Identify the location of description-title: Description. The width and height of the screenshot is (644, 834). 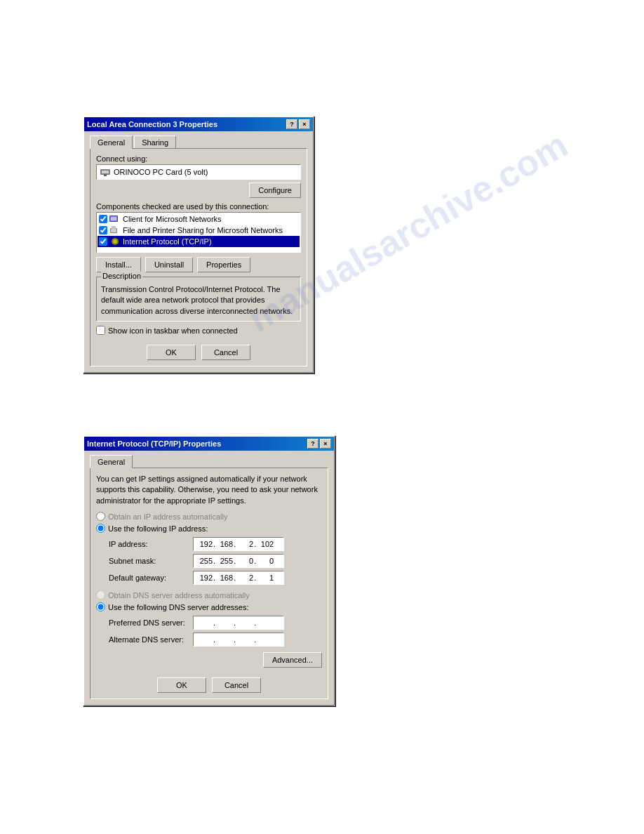
(122, 276).